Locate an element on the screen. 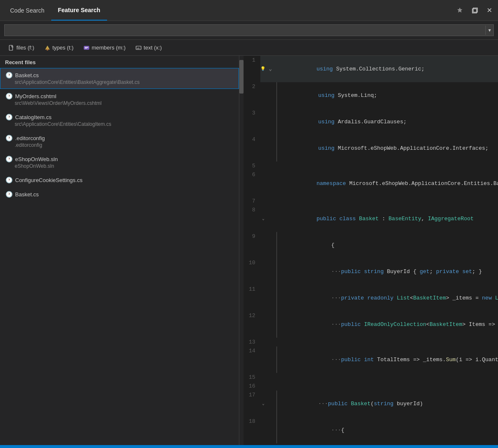 The height and width of the screenshot is (448, 498). file-icon is located at coordinates (11, 48).